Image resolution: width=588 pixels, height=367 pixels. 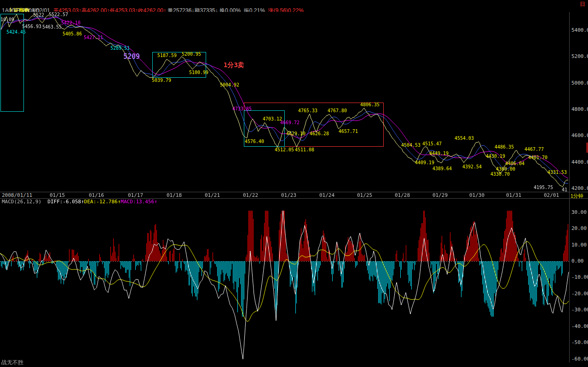 I want to click on y-axis-label: 5400.0, so click(x=580, y=30).